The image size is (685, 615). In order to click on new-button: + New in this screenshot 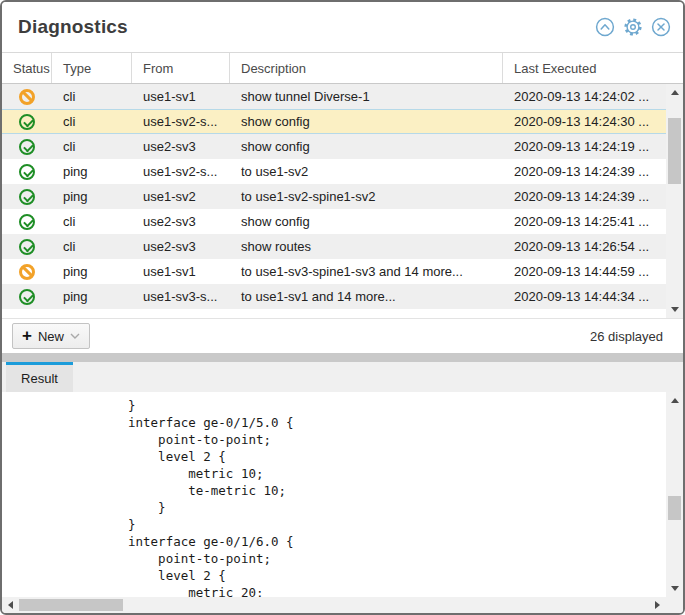, I will do `click(51, 336)`.